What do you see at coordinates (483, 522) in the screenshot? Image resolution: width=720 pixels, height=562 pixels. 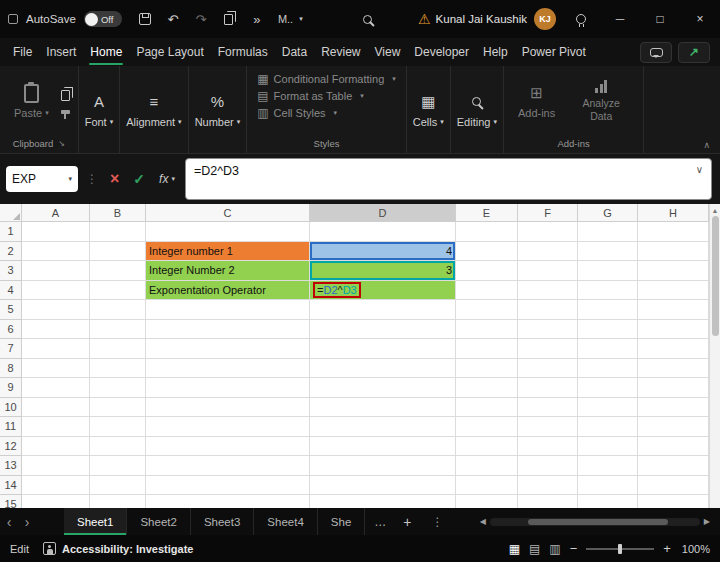 I see `scroll-left-icon: ◀` at bounding box center [483, 522].